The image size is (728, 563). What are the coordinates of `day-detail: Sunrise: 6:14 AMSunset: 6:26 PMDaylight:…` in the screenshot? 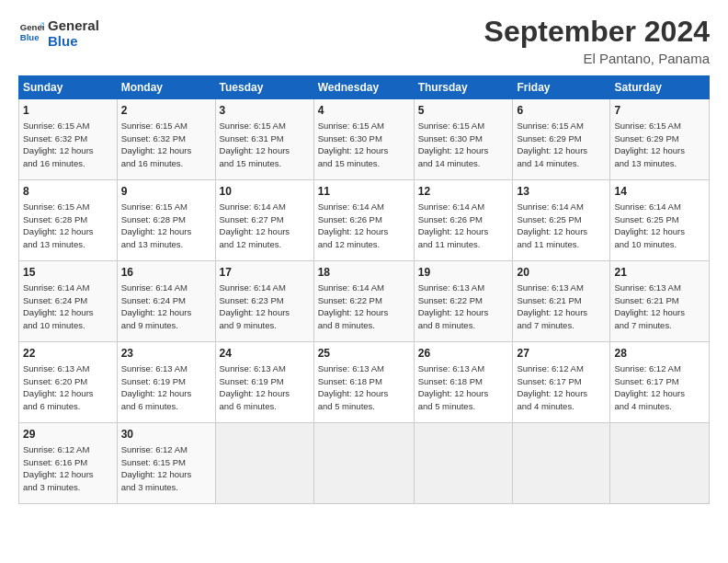 It's located at (364, 226).